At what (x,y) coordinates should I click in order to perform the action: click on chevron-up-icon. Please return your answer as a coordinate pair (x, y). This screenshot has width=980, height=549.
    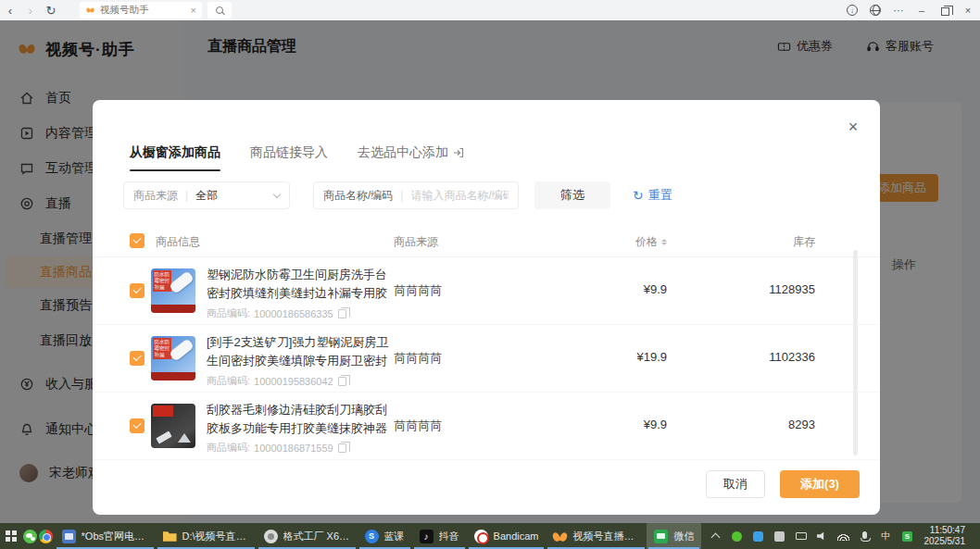
    Looking at the image, I should click on (716, 536).